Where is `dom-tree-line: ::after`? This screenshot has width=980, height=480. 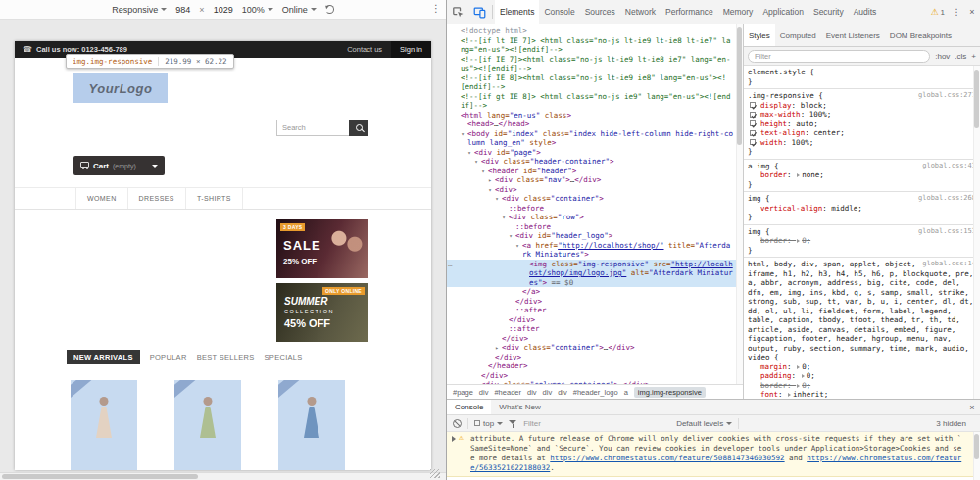
dom-tree-line: ::after is located at coordinates (595, 329).